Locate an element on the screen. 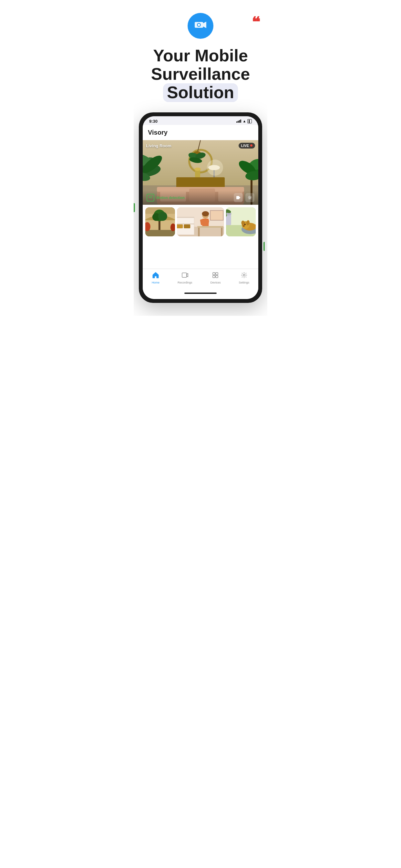 Image resolution: width=401 pixels, height=868 pixels. home-indicator is located at coordinates (201, 293).